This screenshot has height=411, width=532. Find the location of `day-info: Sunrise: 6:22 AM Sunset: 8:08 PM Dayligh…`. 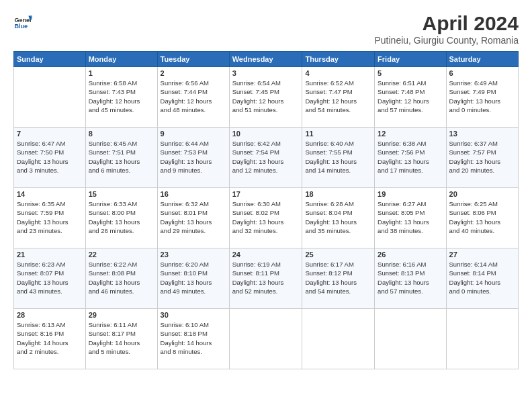

day-info: Sunrise: 6:22 AM Sunset: 8:08 PM Dayligh… is located at coordinates (122, 278).